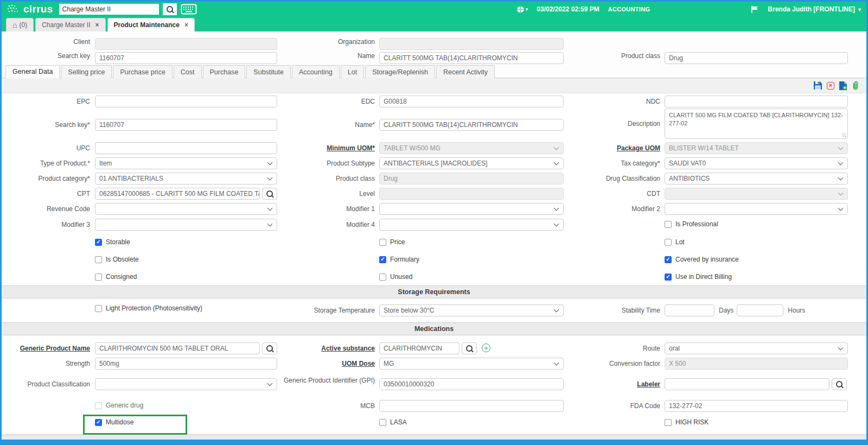 Image resolution: width=868 pixels, height=445 pixels. What do you see at coordinates (186, 125) in the screenshot?
I see `search-key-input: 1160707` at bounding box center [186, 125].